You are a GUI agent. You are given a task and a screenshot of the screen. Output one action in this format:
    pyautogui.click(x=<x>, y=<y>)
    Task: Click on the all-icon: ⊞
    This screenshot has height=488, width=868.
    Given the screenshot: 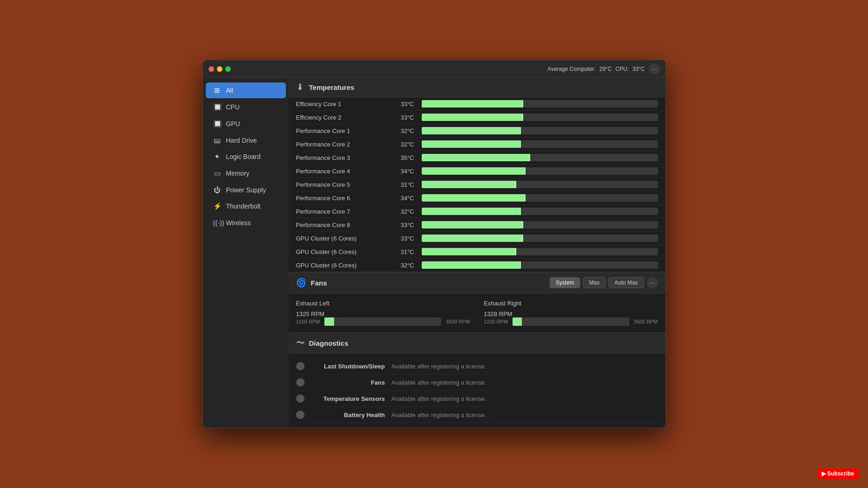 What is the action you would take?
    pyautogui.click(x=217, y=90)
    